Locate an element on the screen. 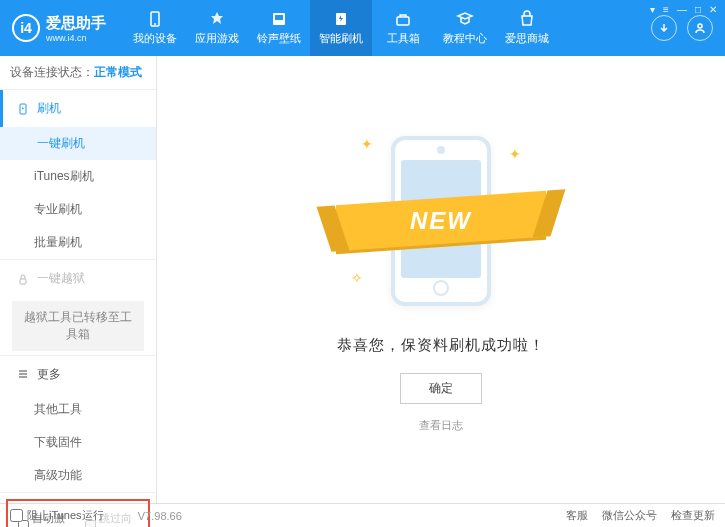  header: i4 爱思助手 www.i4.cn 我的设备 应用游戏 铃声壁纸 智能刷机 工具… is located at coordinates (362, 28).